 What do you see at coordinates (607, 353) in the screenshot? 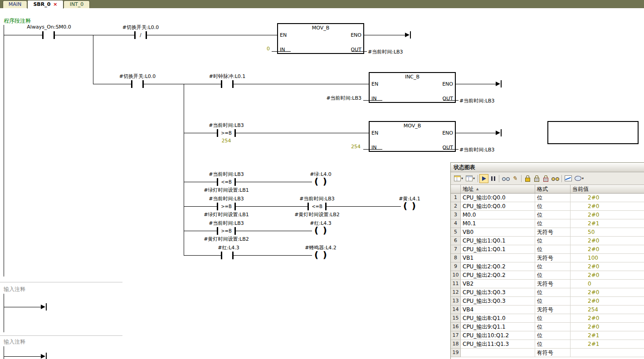
I see `value-cell` at bounding box center [607, 353].